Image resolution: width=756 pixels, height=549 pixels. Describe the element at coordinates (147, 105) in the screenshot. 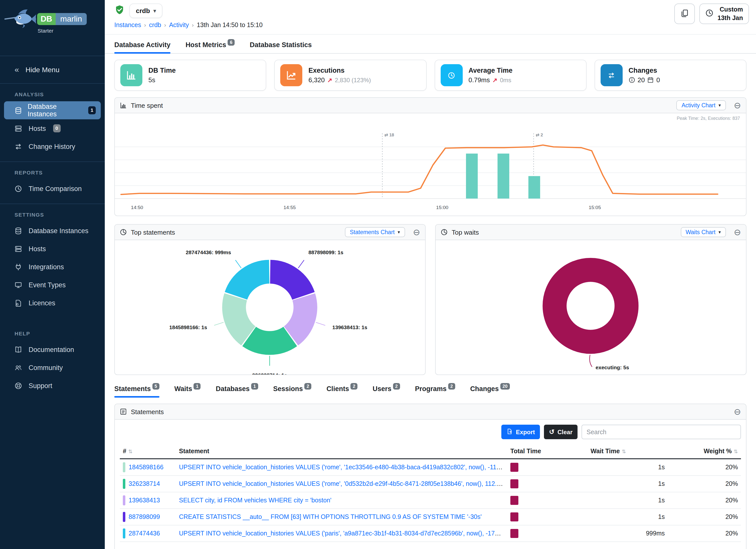

I see `time-spent-title: Time spent` at that location.